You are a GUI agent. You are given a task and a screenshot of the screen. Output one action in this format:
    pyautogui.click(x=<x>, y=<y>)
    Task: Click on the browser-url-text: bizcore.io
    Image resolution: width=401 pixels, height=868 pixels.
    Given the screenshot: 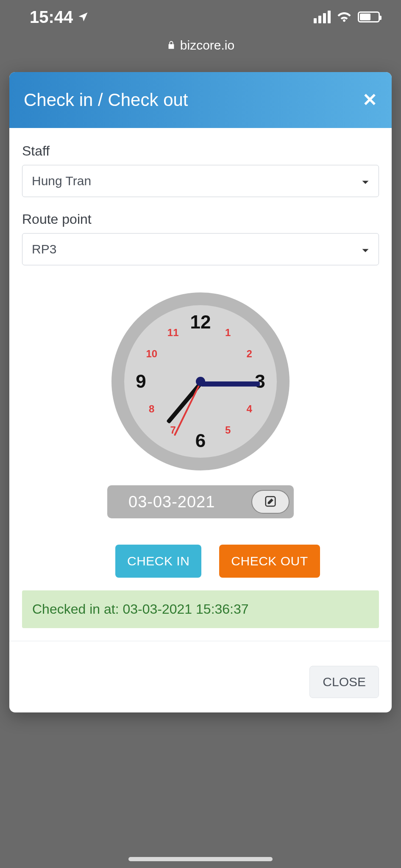 What is the action you would take?
    pyautogui.click(x=207, y=45)
    